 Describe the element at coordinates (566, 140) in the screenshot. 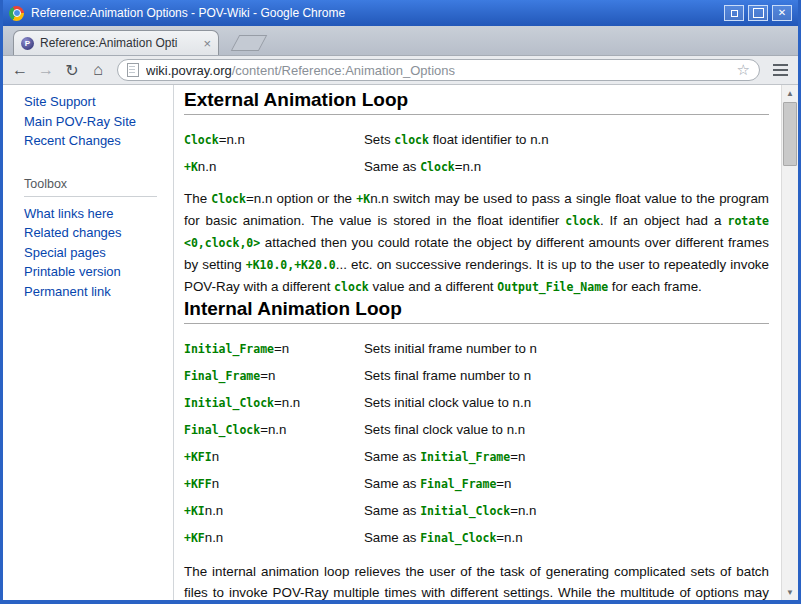

I see `option-description: Sets clock float identifier to n.n` at that location.